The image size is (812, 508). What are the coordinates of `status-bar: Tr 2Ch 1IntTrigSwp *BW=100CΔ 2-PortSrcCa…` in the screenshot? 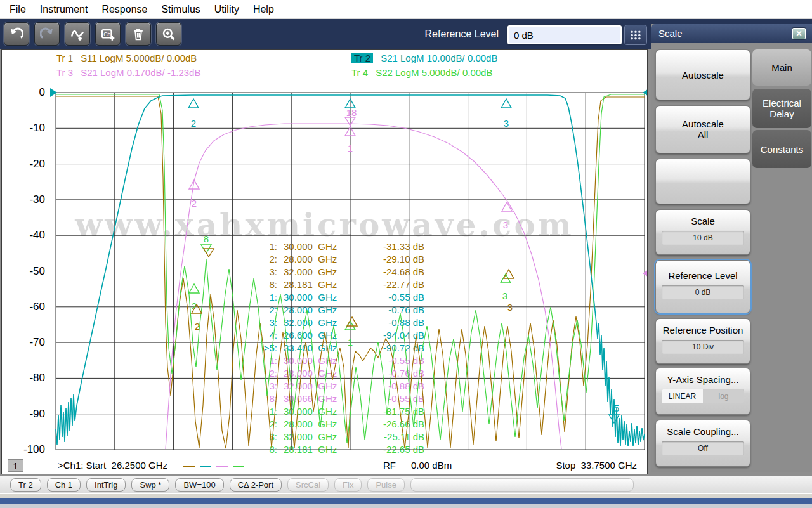 It's located at (406, 485).